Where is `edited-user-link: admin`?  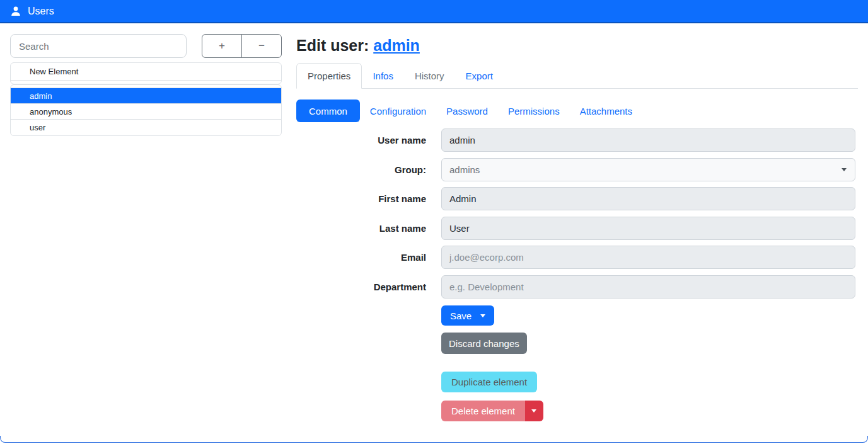
edited-user-link: admin is located at coordinates (396, 45).